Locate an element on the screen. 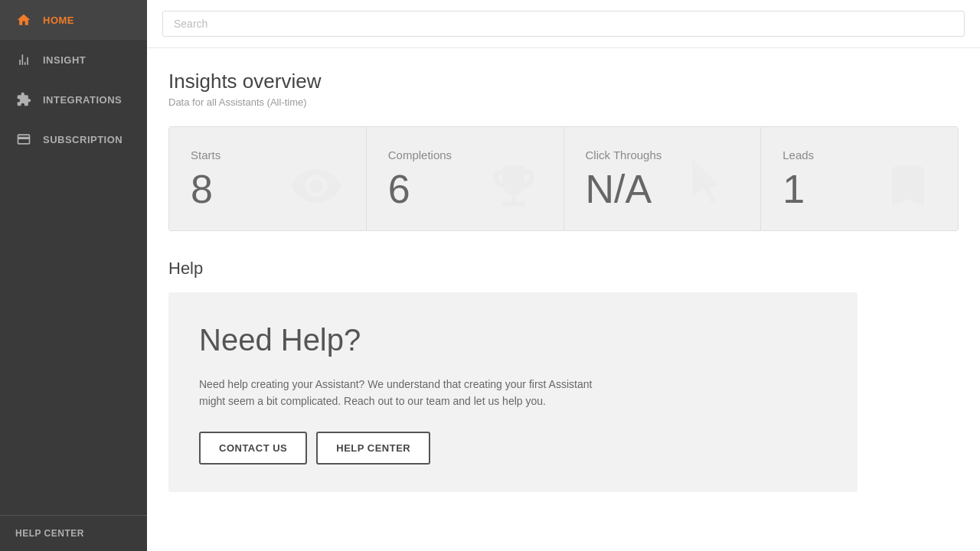  help-buttons: CONTACT US HELP CENTER is located at coordinates (513, 448).